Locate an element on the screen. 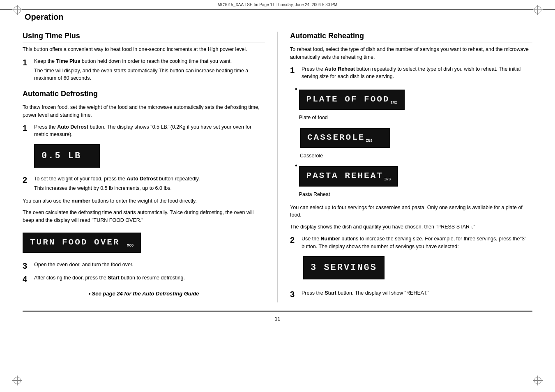 The image size is (555, 392). reheat-step3-num: 3 is located at coordinates (294, 294).